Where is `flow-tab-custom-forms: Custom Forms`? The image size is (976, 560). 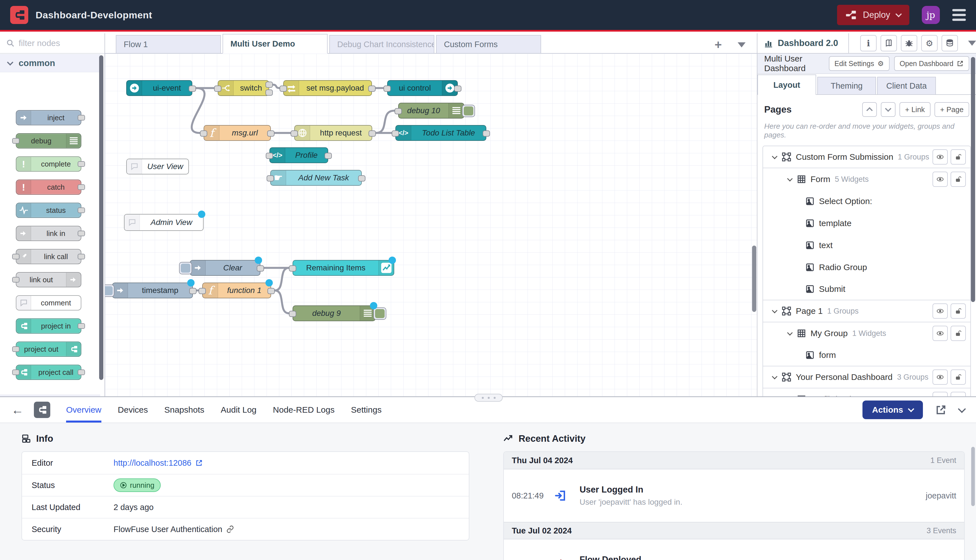 flow-tab-custom-forms: Custom Forms is located at coordinates (489, 44).